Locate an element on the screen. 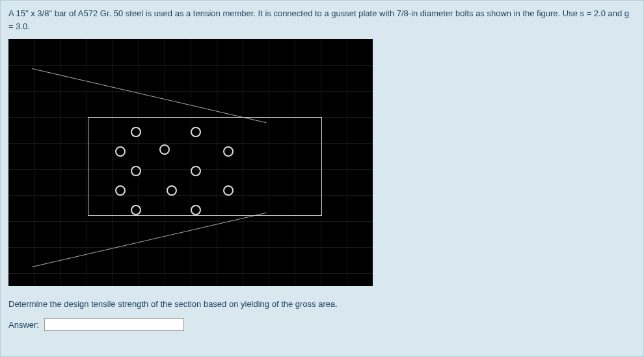  prompt-text: Determine the design tensile strength of… is located at coordinates (322, 304).